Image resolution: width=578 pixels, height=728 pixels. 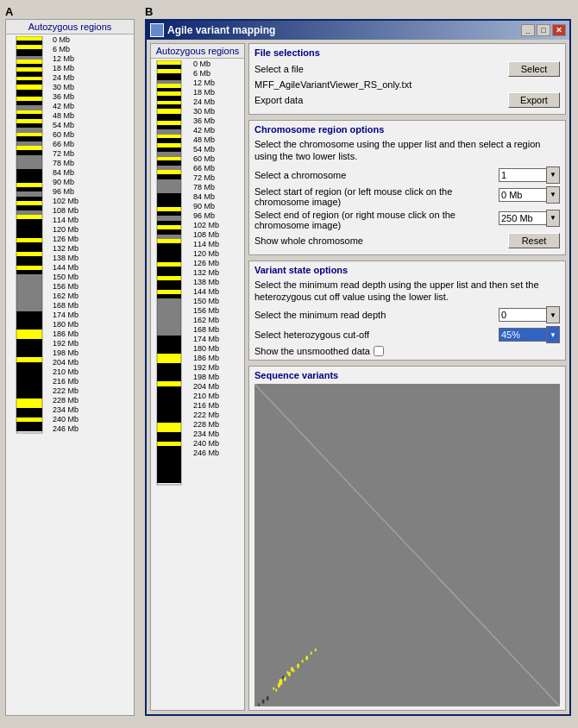 What do you see at coordinates (217, 378) in the screenshot?
I see `mb-label: 198 Mb` at bounding box center [217, 378].